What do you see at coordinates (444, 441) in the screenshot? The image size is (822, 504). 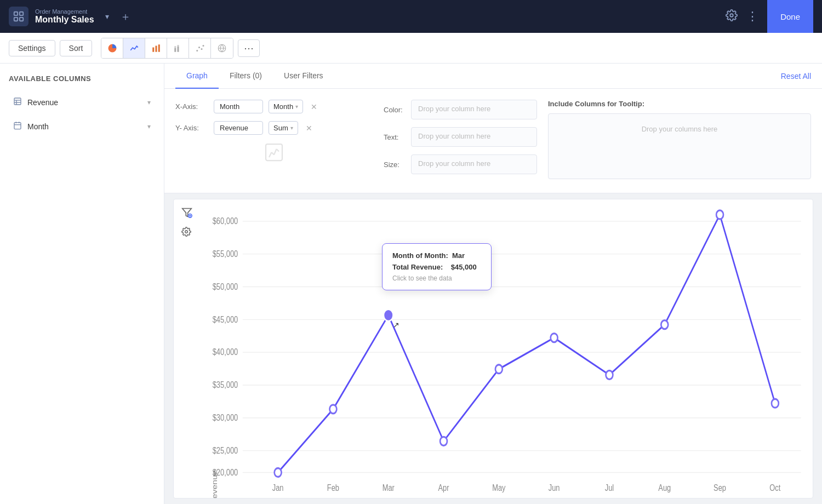 I see `data-point-apr` at bounding box center [444, 441].